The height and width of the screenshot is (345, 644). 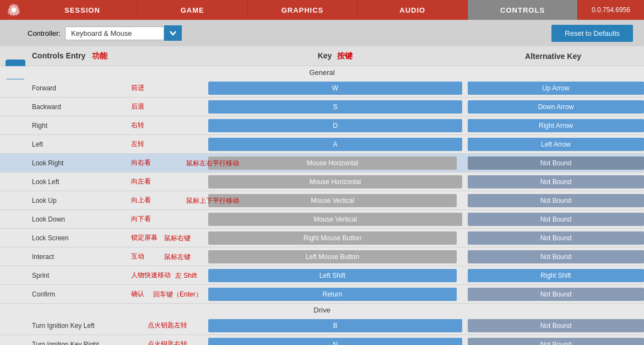 I want to click on entry-backward-chinese: 后退, so click(x=170, y=107).